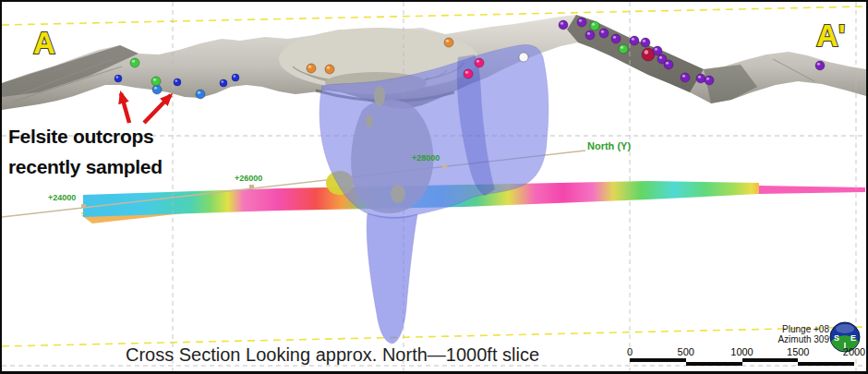  I want to click on globe-letter-s: S, so click(837, 338).